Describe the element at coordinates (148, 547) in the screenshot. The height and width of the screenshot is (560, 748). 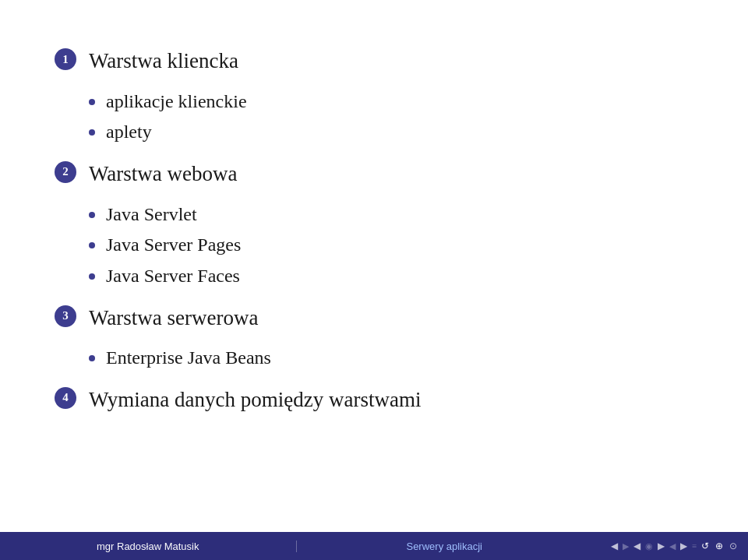
I see `author-text: mgr Radosław Matusik` at that location.